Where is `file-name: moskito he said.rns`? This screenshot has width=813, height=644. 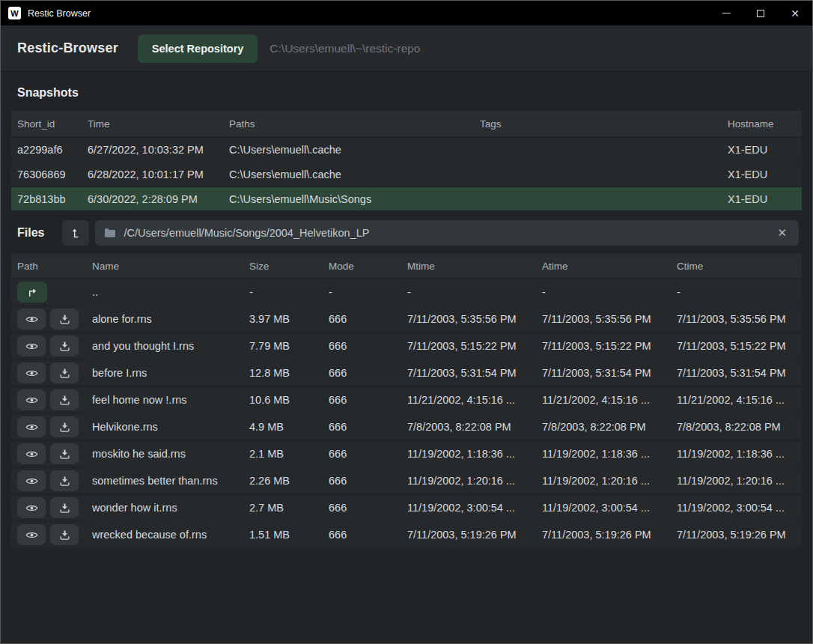
file-name: moskito he said.rns is located at coordinates (171, 454).